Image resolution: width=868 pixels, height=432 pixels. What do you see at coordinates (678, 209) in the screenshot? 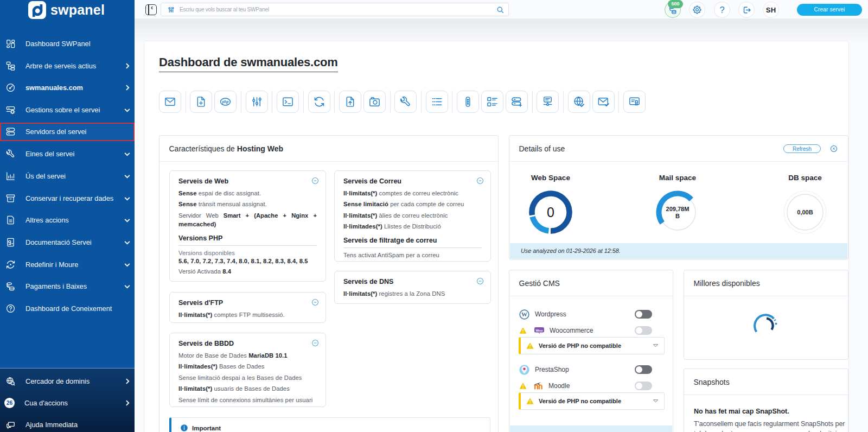
I see `svg-text: 209,78M` at bounding box center [678, 209].